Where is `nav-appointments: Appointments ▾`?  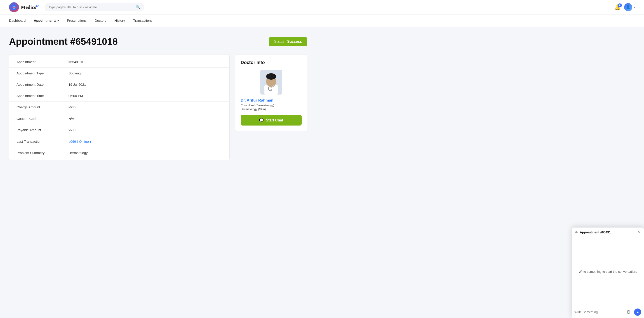
nav-appointments: Appointments ▾ is located at coordinates (46, 21).